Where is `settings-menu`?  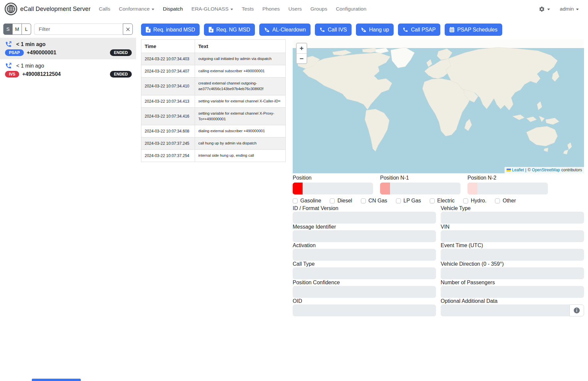
settings-menu is located at coordinates (544, 9).